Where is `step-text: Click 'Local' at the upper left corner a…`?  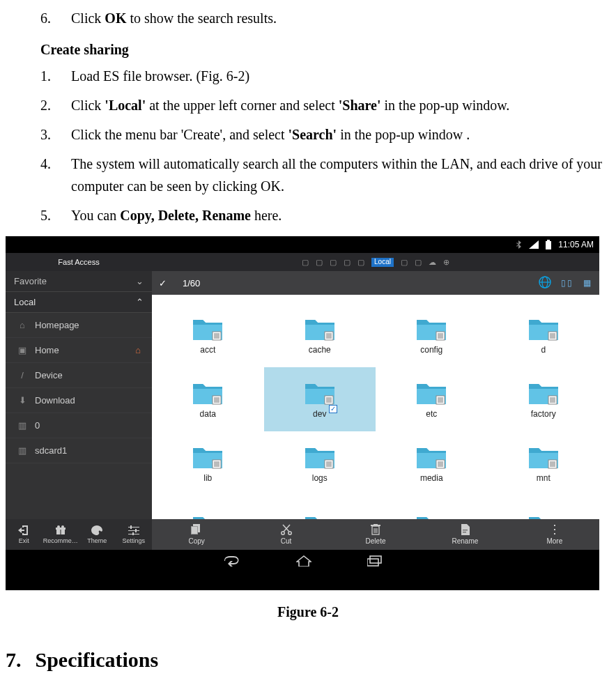
step-text: Click 'Local' at the upper left corner a… is located at coordinates (290, 105).